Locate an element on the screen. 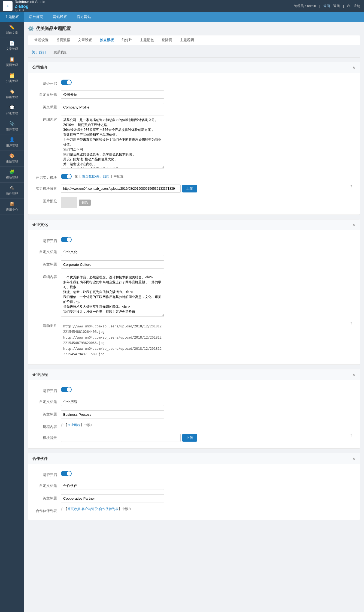  sub-tab-about-us: 关于我们 is located at coordinates (39, 53).